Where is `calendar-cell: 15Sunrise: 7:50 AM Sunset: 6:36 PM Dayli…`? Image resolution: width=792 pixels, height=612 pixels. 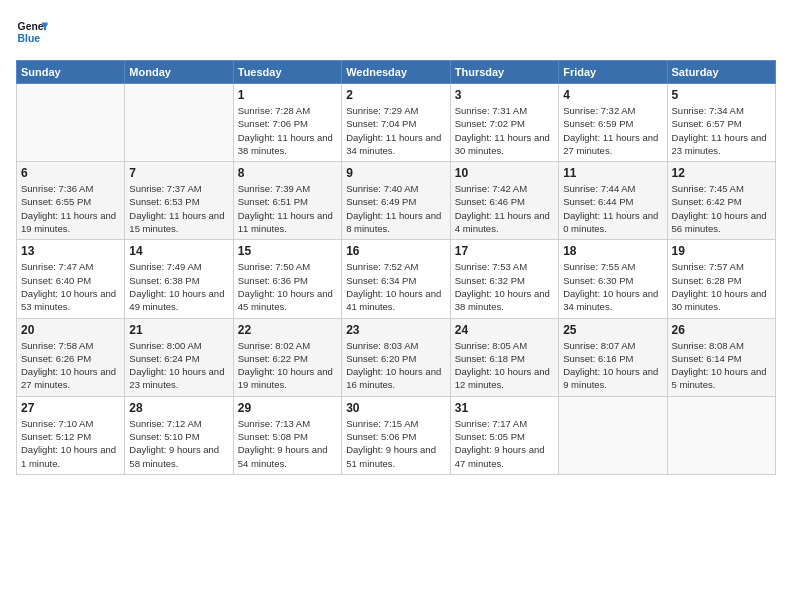
calendar-cell: 15Sunrise: 7:50 AM Sunset: 6:36 PM Dayli… is located at coordinates (287, 279).